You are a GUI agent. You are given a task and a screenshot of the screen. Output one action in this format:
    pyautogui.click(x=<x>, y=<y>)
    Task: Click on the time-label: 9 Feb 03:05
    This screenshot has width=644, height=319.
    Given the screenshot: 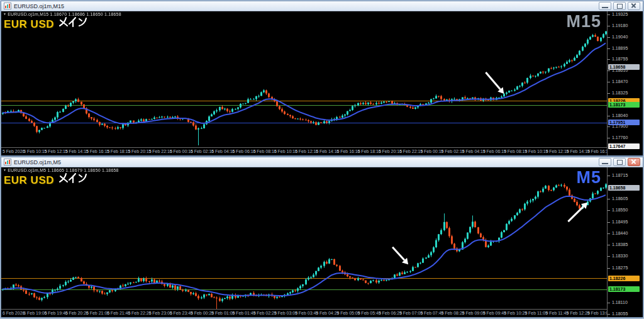 What is the action you would take?
    pyautogui.click(x=286, y=313)
    